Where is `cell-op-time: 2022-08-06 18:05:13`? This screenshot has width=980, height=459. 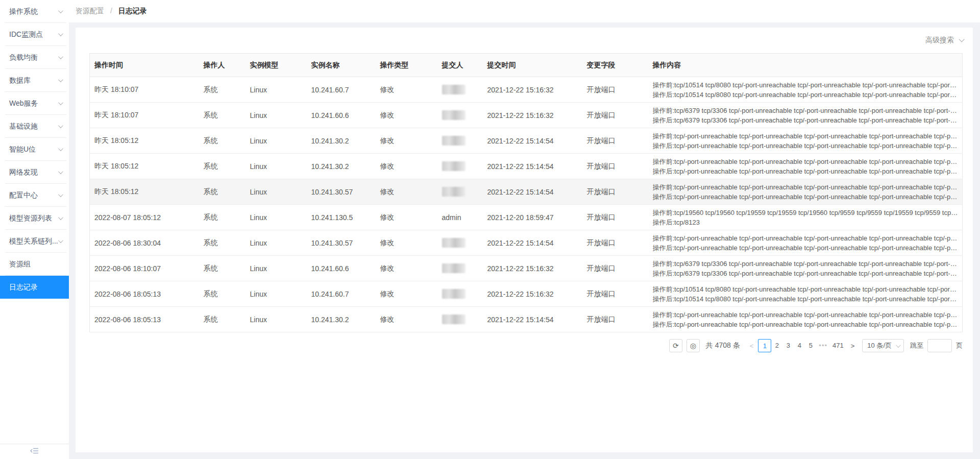 cell-op-time: 2022-08-06 18:05:13 is located at coordinates (144, 294).